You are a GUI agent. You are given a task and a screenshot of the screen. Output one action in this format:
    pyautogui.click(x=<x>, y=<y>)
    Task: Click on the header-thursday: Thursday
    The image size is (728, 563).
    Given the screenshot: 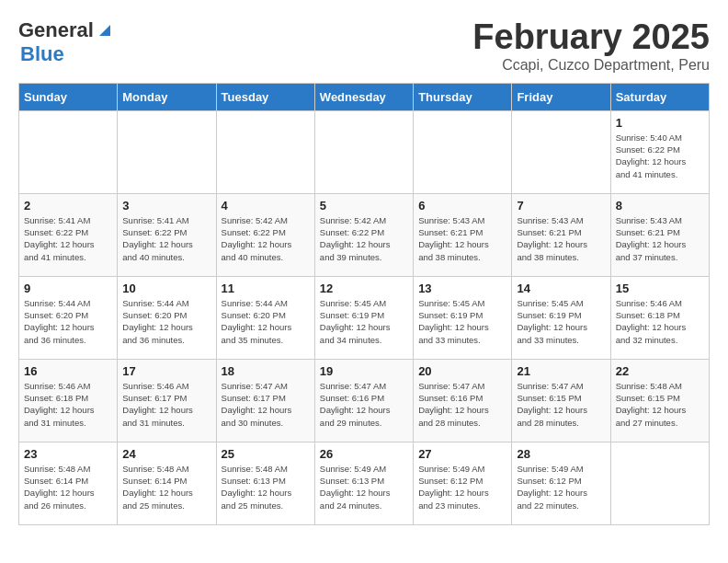 What is the action you would take?
    pyautogui.click(x=463, y=97)
    